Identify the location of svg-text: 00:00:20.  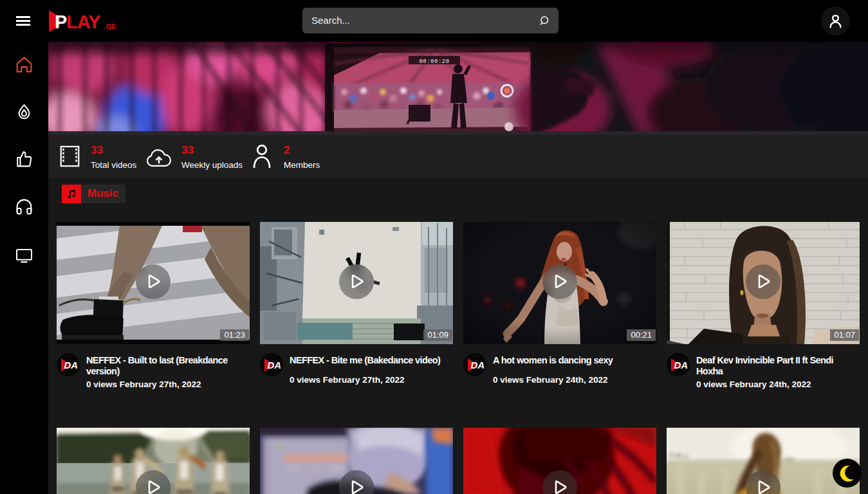
(434, 62).